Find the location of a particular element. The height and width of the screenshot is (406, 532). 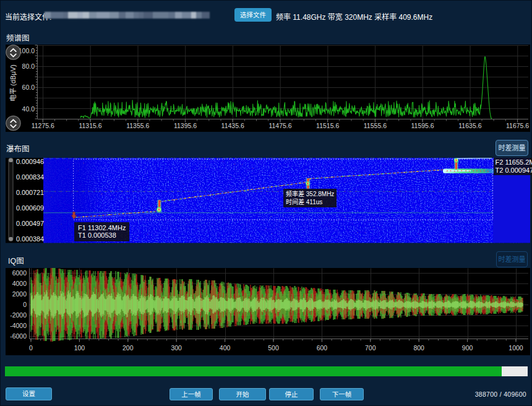

svg-text: 4000 is located at coordinates (20, 283).